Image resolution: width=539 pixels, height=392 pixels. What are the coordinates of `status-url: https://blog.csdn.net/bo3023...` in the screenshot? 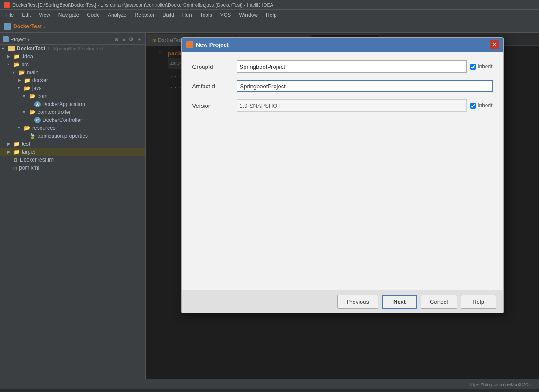 It's located at (501, 384).